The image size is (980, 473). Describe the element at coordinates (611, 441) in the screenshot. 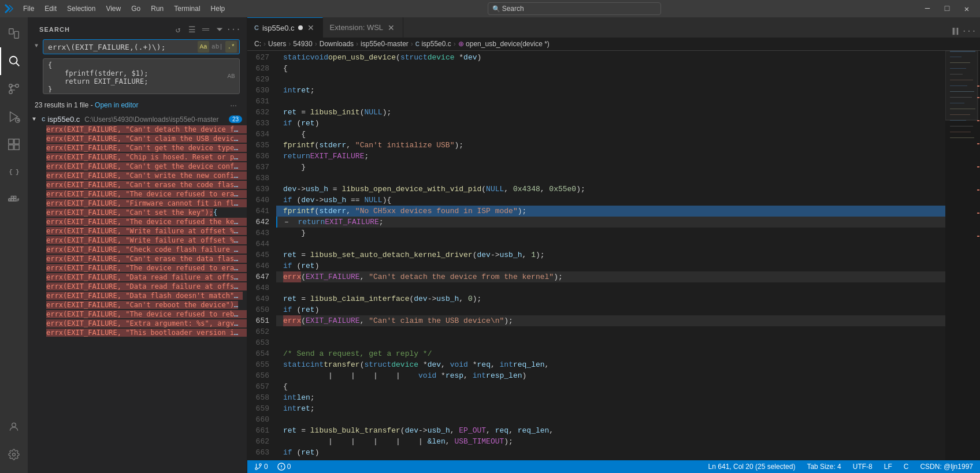

I see `code-line: | | | | | &len, USB_TIMEOUT);` at that location.